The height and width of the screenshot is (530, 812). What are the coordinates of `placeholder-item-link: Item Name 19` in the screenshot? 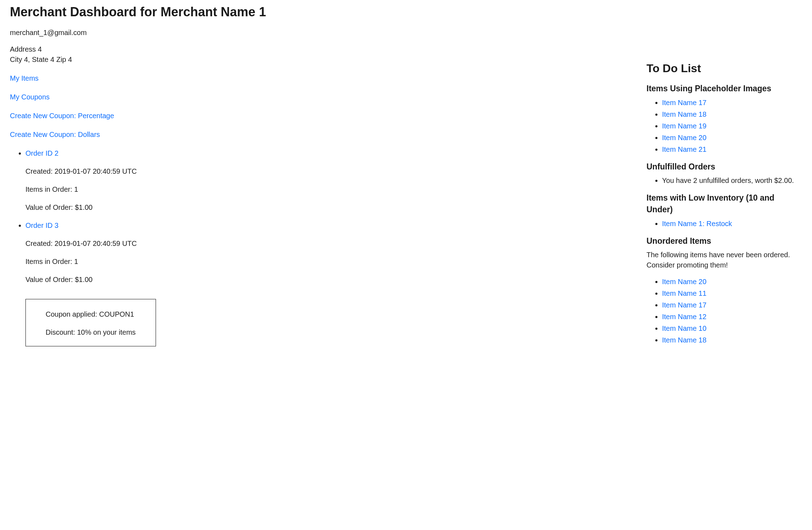 It's located at (684, 126).